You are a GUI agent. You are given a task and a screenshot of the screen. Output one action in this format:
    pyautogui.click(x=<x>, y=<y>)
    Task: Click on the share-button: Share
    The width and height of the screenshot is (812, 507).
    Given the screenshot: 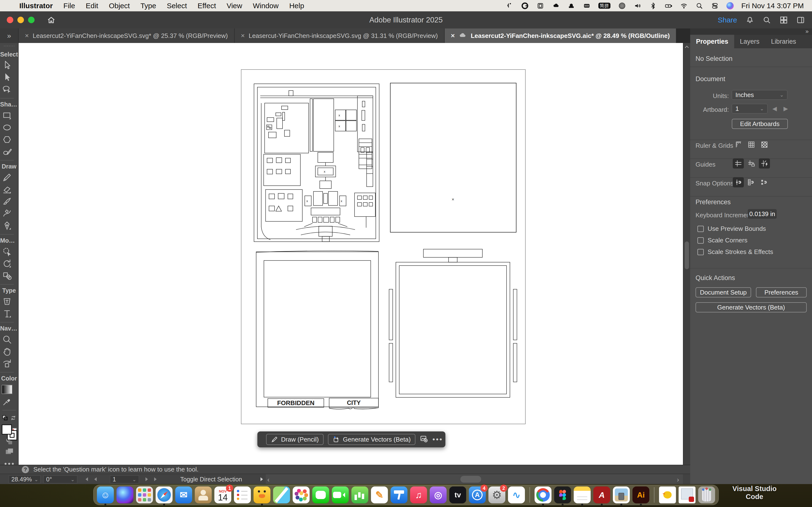 What is the action you would take?
    pyautogui.click(x=727, y=20)
    